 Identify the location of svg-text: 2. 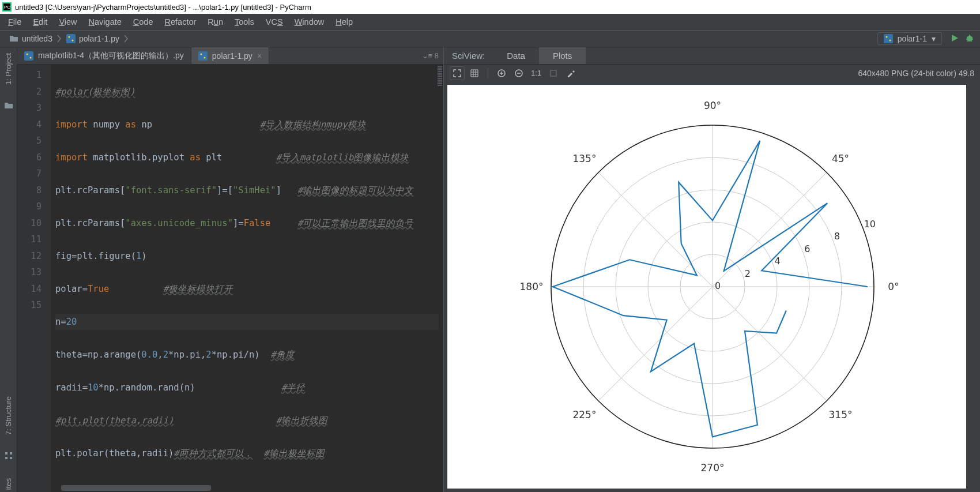
(748, 273).